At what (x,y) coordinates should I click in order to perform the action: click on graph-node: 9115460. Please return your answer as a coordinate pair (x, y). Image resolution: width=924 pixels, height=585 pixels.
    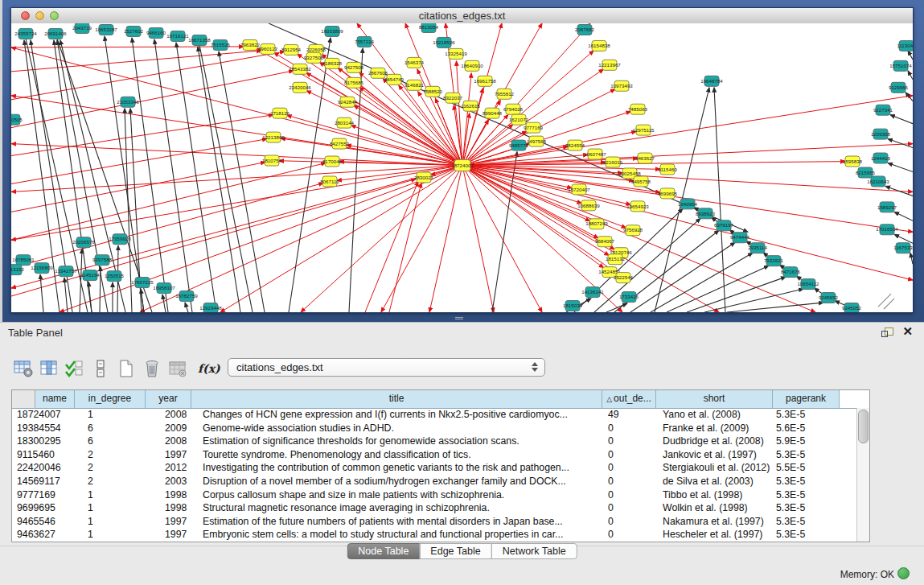
    Looking at the image, I should click on (667, 169).